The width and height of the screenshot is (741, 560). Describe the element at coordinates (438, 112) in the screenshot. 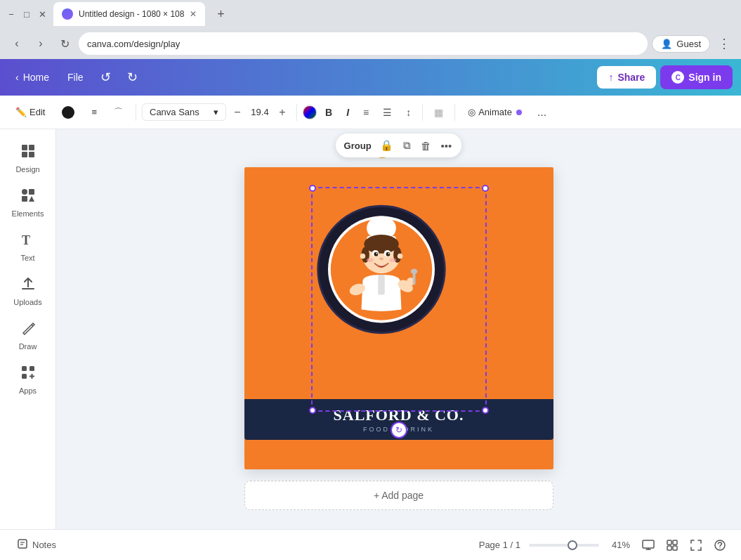

I see `transparency-button: ▦` at that location.